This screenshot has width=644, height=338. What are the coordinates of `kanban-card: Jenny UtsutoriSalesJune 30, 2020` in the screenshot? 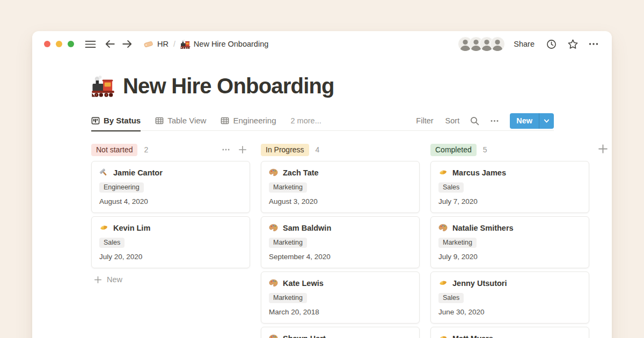 It's located at (510, 297).